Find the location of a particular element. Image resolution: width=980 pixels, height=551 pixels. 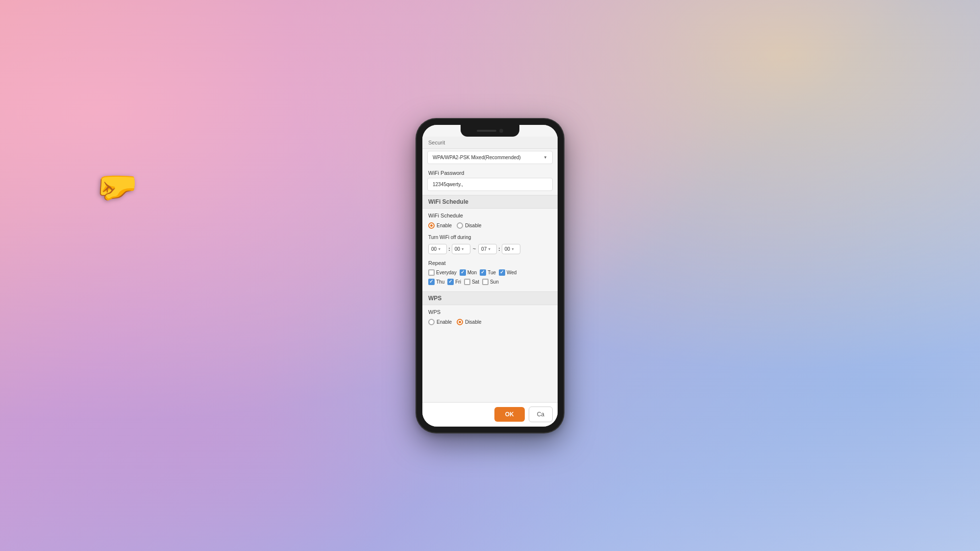

ok-button: OK is located at coordinates (510, 414).